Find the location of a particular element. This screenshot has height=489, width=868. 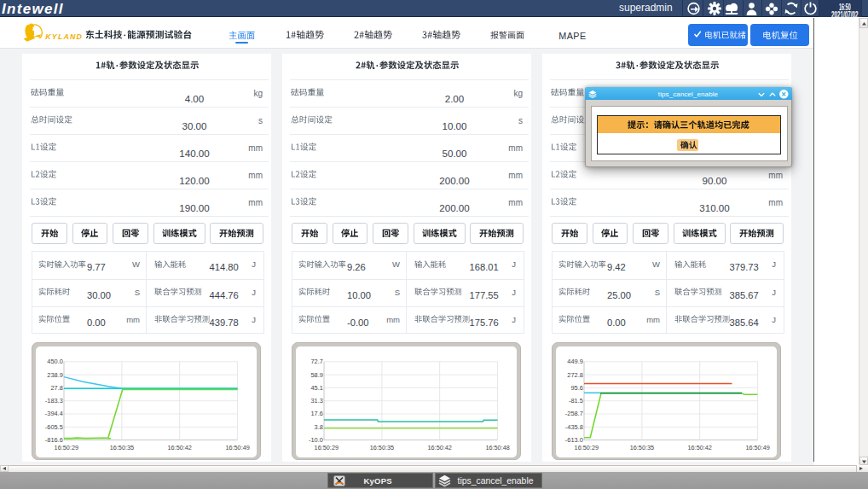

svg-text: 238.9 is located at coordinates (55, 374).